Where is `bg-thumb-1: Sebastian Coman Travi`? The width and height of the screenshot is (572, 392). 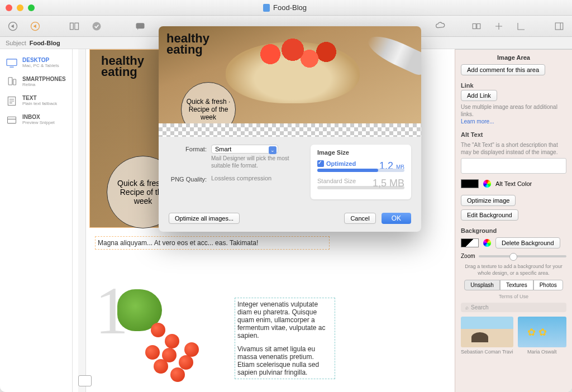
bg-thumb-1: Sebastian Coman Travi is located at coordinates (487, 336).